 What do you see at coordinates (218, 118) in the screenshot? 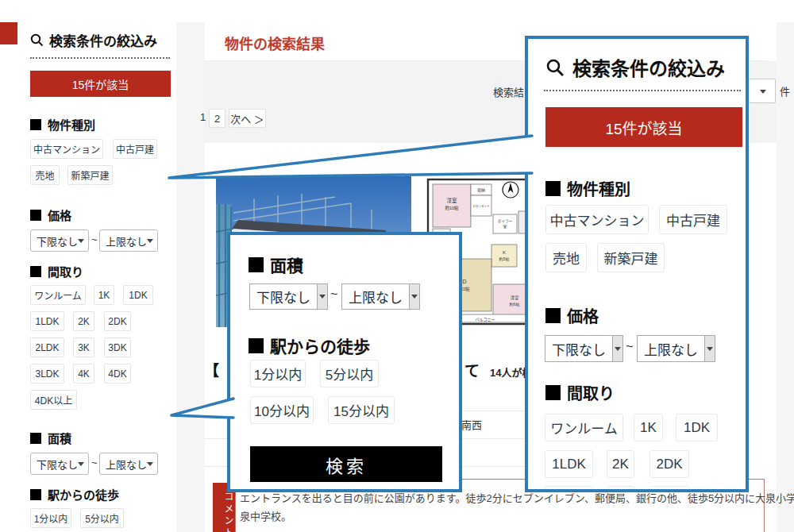
I see `page-2-button: 2` at bounding box center [218, 118].